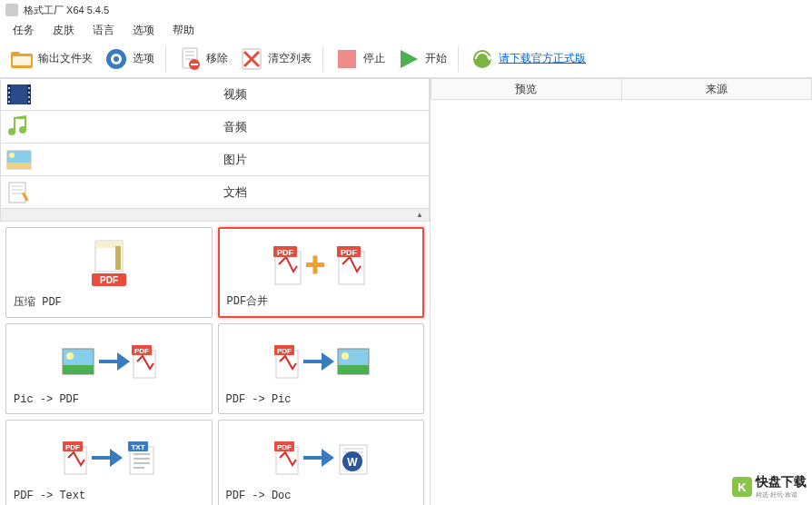 The image size is (812, 505). I want to click on stop-button: 停止, so click(360, 59).